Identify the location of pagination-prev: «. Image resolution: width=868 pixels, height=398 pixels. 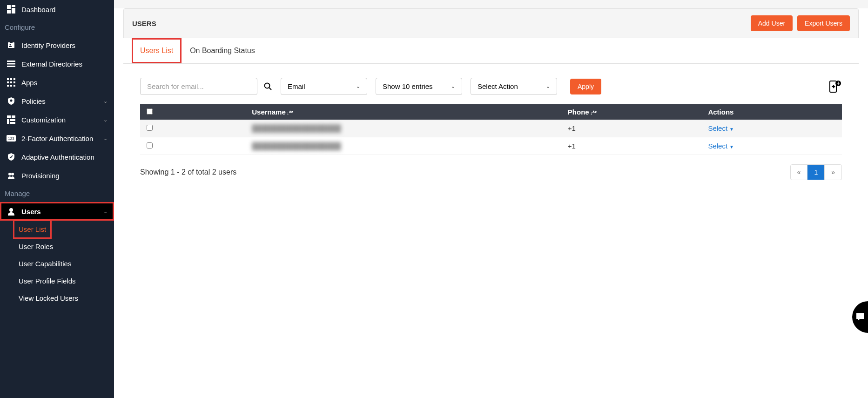
(800, 172).